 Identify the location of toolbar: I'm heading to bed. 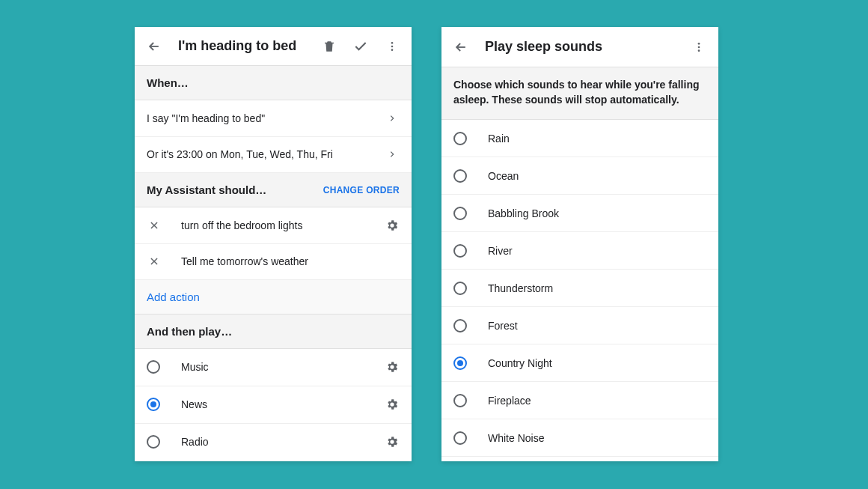
(273, 46).